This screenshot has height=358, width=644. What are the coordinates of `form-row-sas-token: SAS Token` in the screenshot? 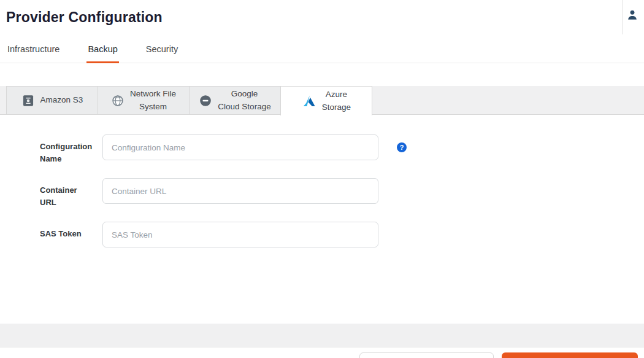 It's located at (342, 235).